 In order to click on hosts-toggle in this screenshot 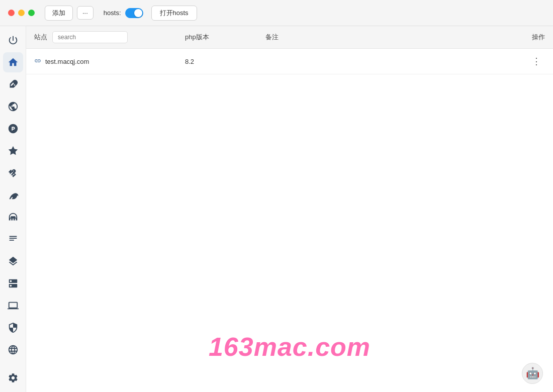, I will do `click(134, 13)`.